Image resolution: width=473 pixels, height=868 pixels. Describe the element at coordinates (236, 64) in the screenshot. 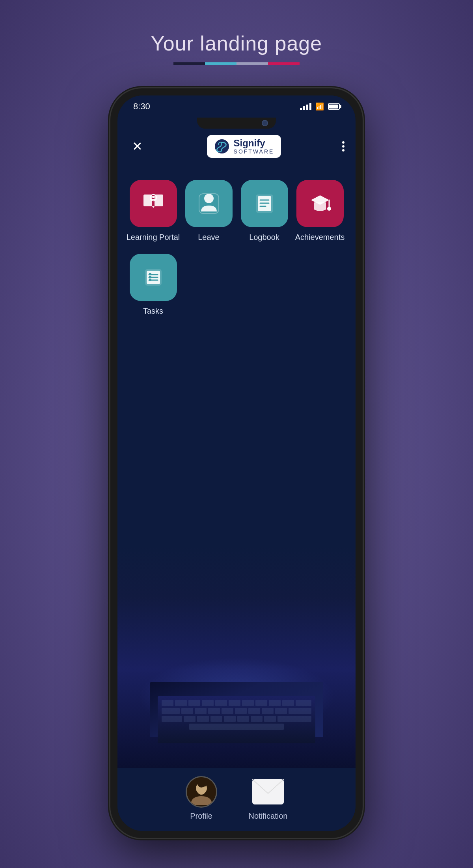

I see `color-bar` at that location.